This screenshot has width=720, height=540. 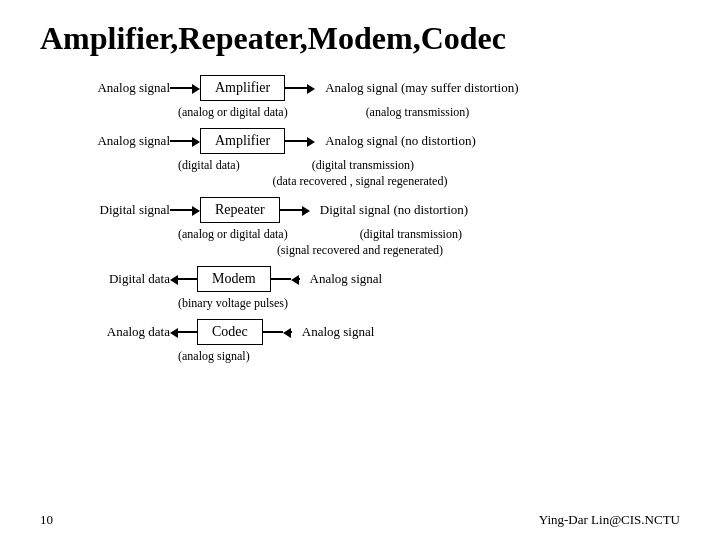 What do you see at coordinates (360, 141) in the screenshot?
I see `row-amplifier2: Analog signal Amplifier Analog signal (n…` at bounding box center [360, 141].